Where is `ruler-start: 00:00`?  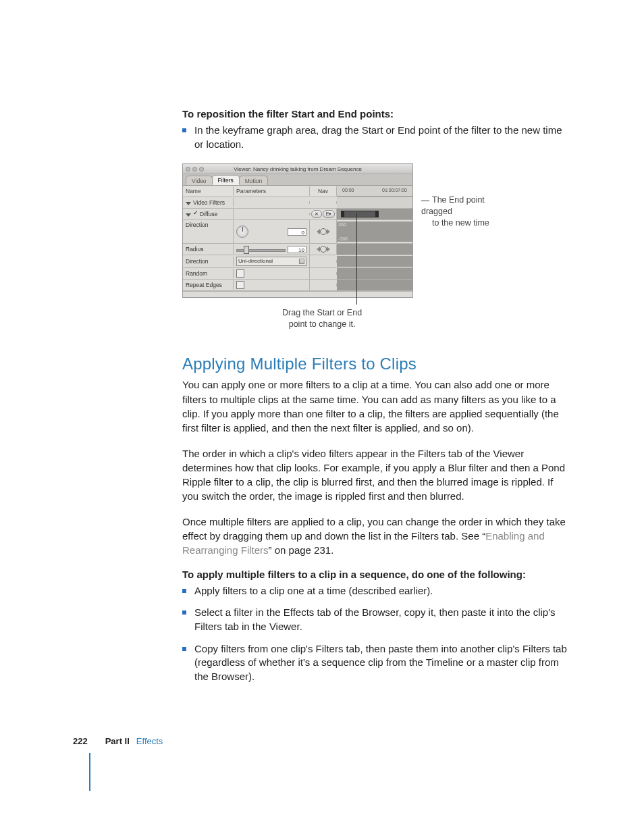 ruler-start: 00:00 is located at coordinates (348, 190).